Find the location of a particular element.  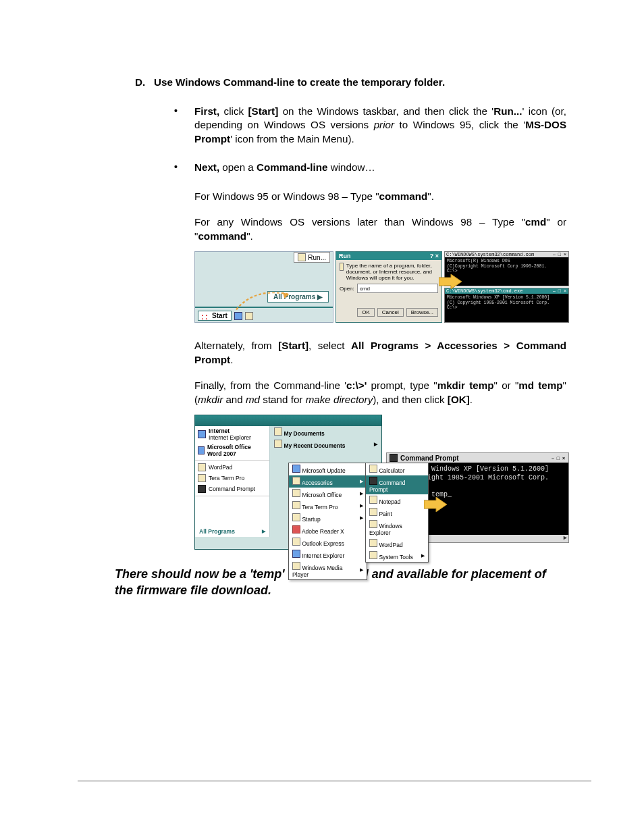

sm-item-cmd: Command Prompt is located at coordinates (232, 489).